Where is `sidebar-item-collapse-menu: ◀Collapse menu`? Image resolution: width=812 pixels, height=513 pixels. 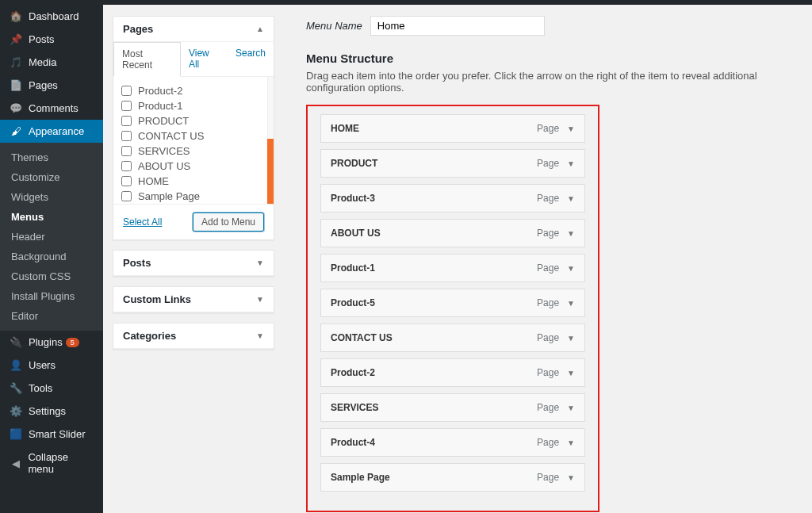
sidebar-item-collapse-menu: ◀Collapse menu is located at coordinates (52, 463).